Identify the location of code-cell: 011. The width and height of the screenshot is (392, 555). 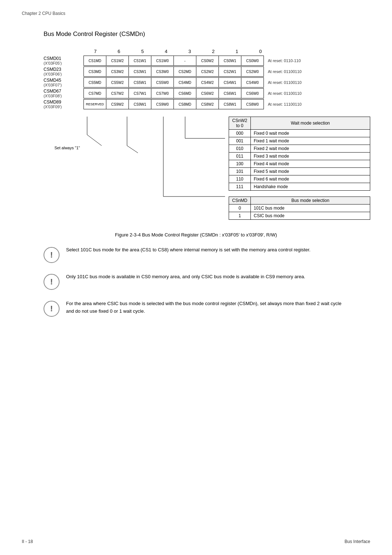
(240, 156).